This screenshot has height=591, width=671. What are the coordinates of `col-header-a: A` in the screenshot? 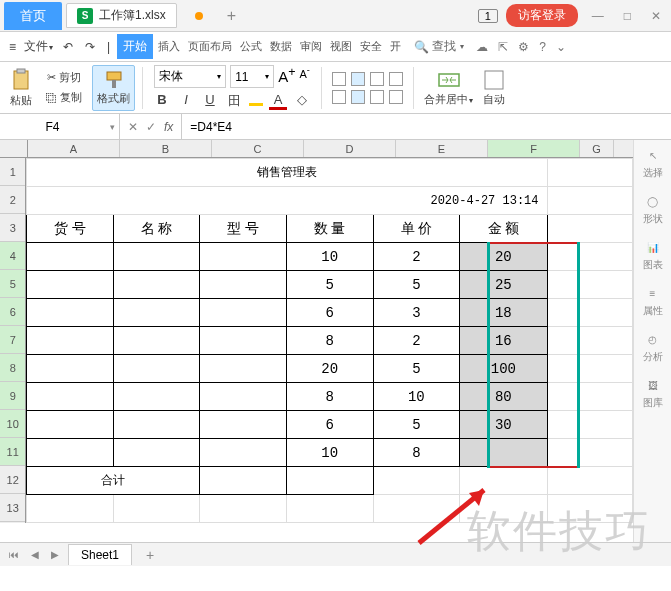 It's located at (74, 148).